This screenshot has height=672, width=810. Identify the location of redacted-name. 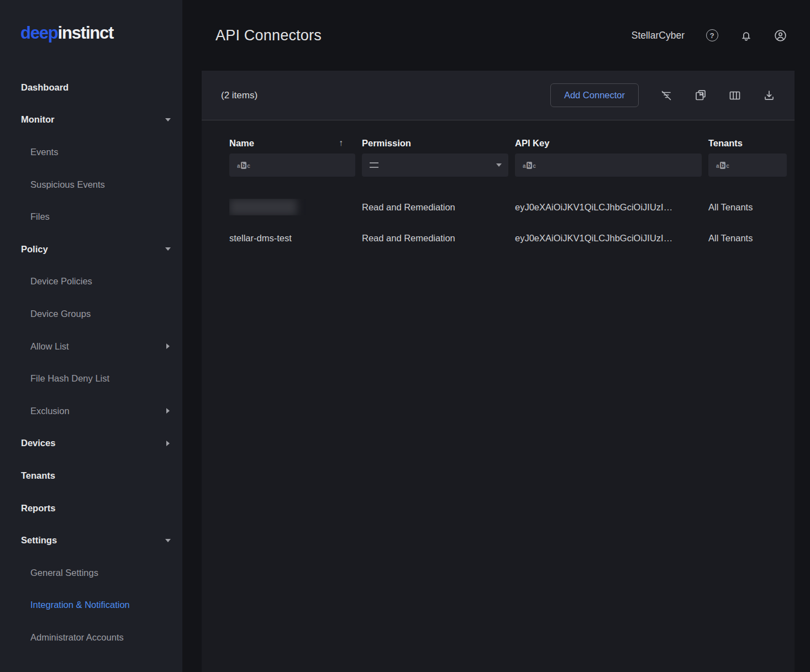
(263, 207).